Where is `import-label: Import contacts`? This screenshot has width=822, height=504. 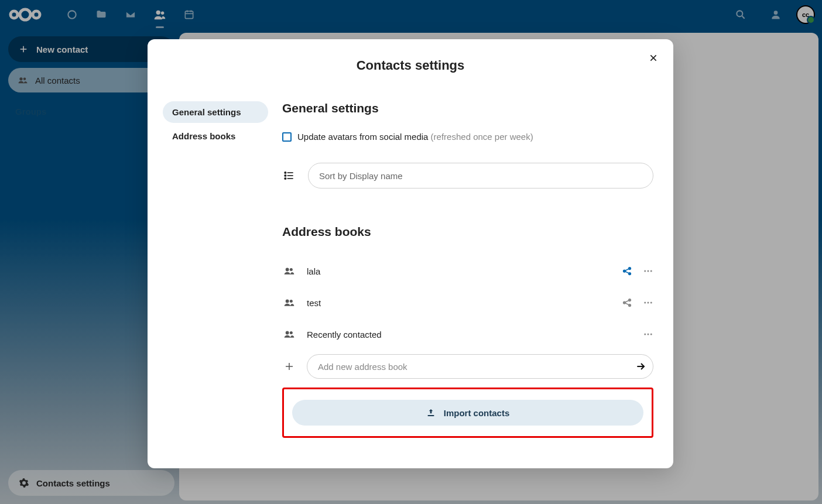 import-label: Import contacts is located at coordinates (477, 413).